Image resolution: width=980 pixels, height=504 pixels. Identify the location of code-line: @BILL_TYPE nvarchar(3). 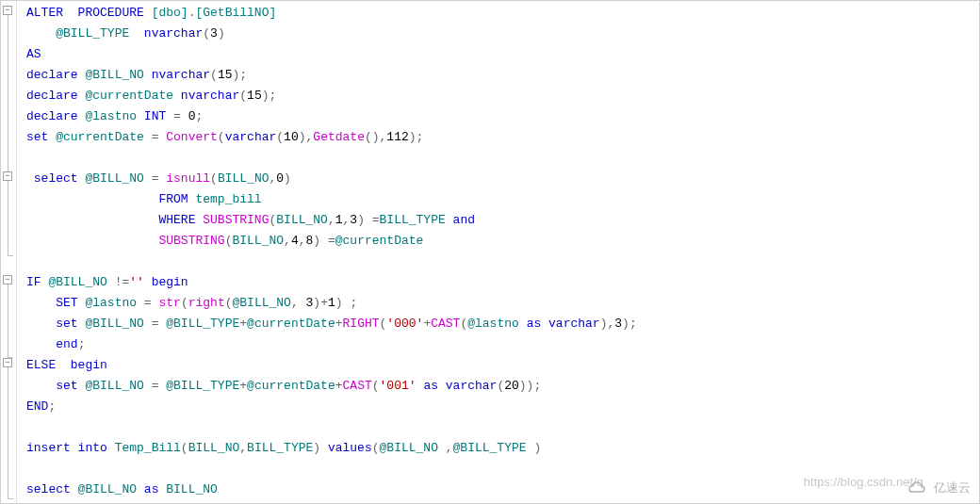
(503, 34).